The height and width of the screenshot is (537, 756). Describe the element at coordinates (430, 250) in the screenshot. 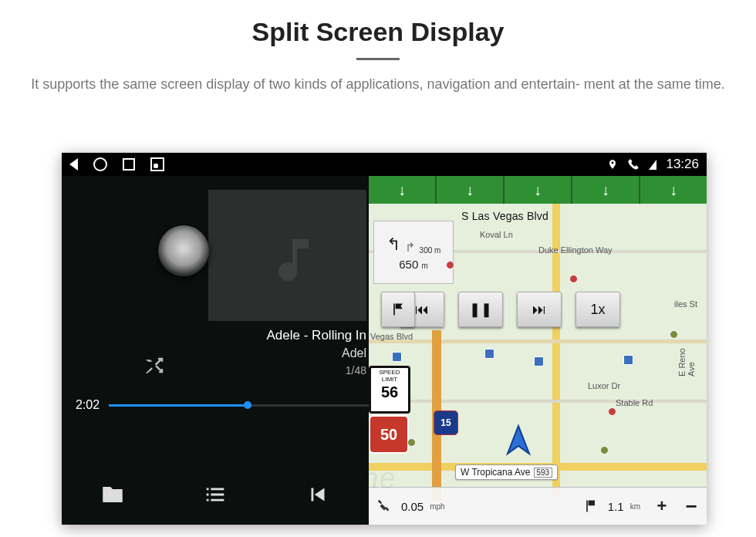

I see `turn-hint-distance: 300 m` at that location.